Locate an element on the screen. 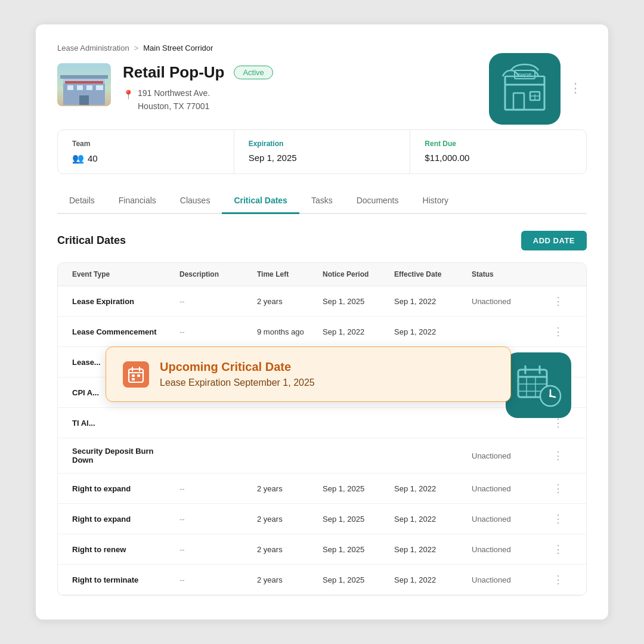 This screenshot has height=644, width=644. tabs-row: Details Financials Clauses Critical Date… is located at coordinates (322, 203).